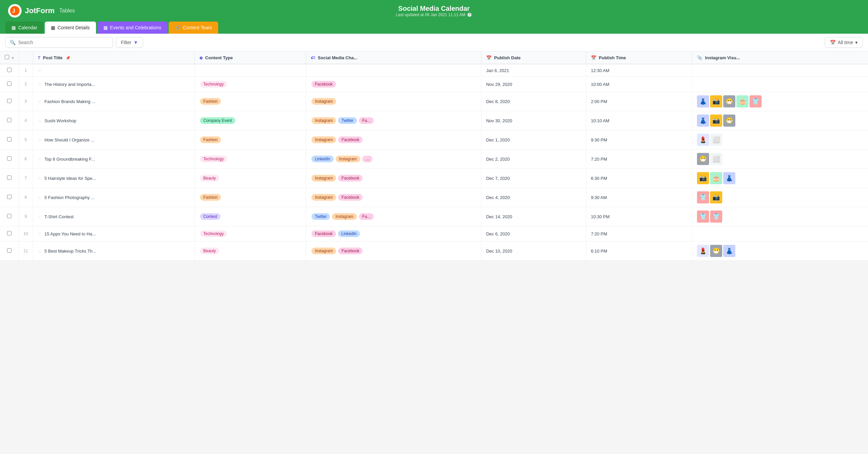  What do you see at coordinates (347, 121) in the screenshot?
I see `social-channel-tag: Twitter` at bounding box center [347, 121].